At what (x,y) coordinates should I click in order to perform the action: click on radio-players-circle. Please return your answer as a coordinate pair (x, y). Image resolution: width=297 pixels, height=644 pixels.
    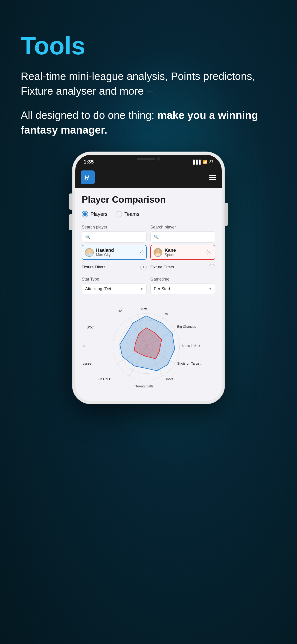
    Looking at the image, I should click on (85, 214).